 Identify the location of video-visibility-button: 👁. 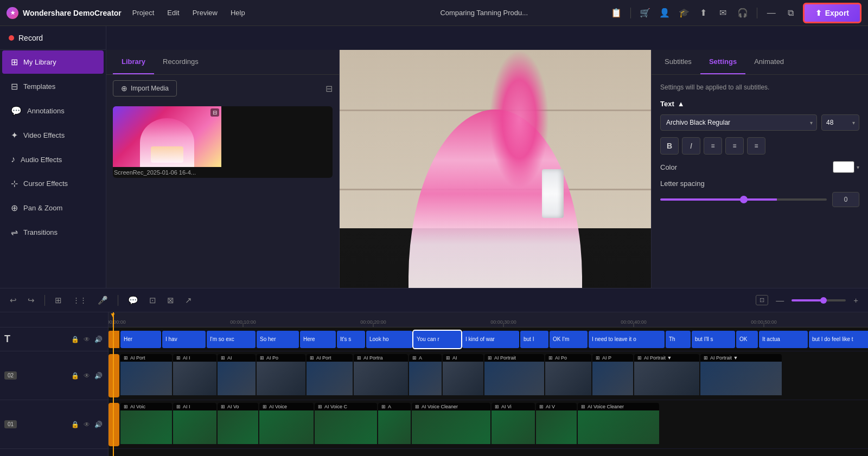
(87, 376).